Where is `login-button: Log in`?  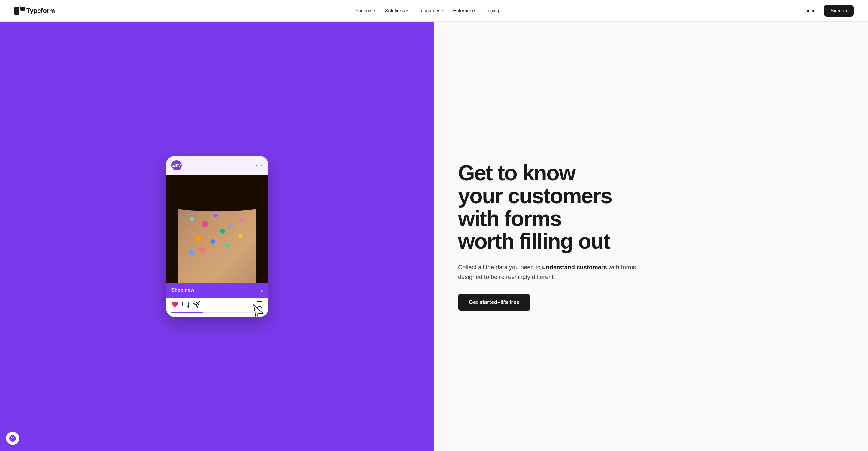
login-button: Log in is located at coordinates (809, 11).